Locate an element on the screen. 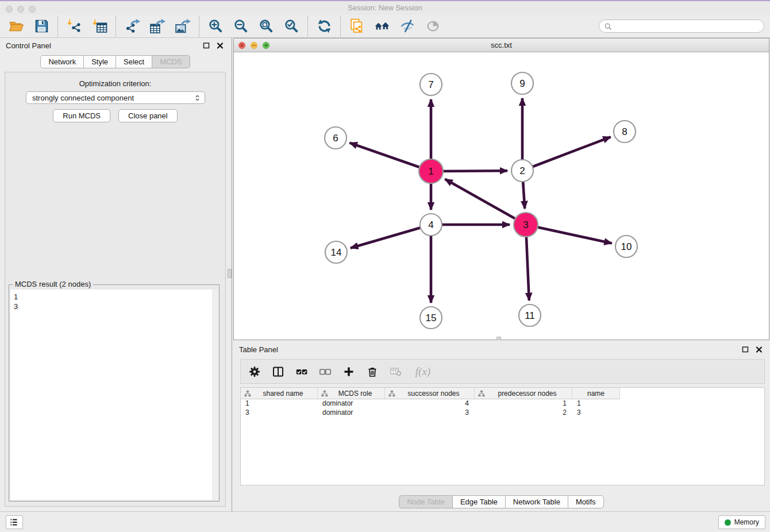  column-header-MCDS-role: MCDS role is located at coordinates (352, 393).